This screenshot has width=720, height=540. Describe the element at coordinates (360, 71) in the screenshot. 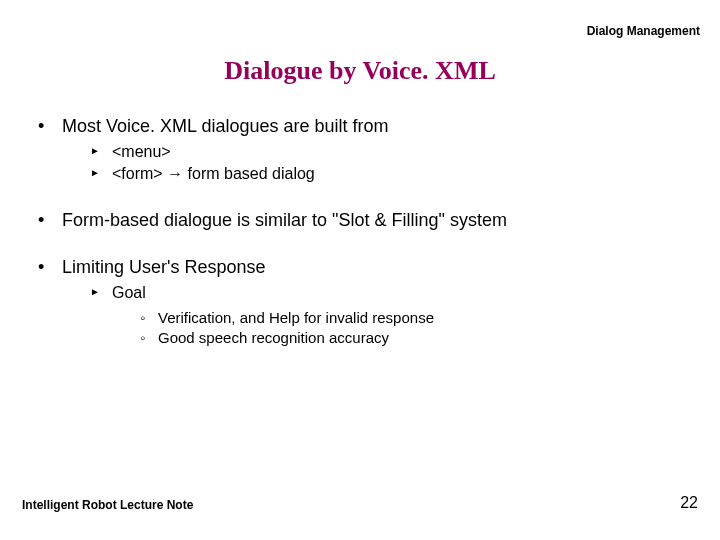

I see `slide-title: Dialogue by Voice. XML` at that location.